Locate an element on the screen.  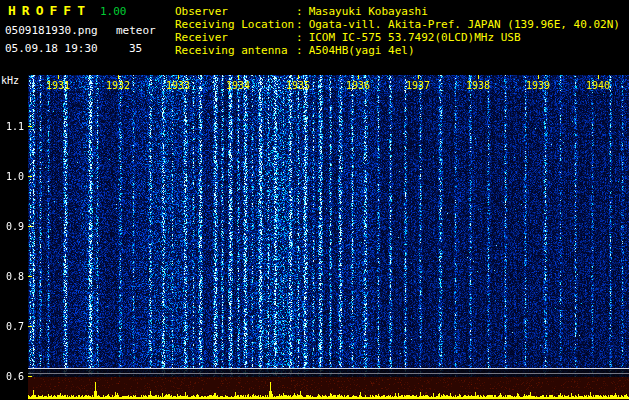
info-row-receiver: Receiver:ICOM IC-575 53.7492(0LCD)MHz US… is located at coordinates (398, 38).